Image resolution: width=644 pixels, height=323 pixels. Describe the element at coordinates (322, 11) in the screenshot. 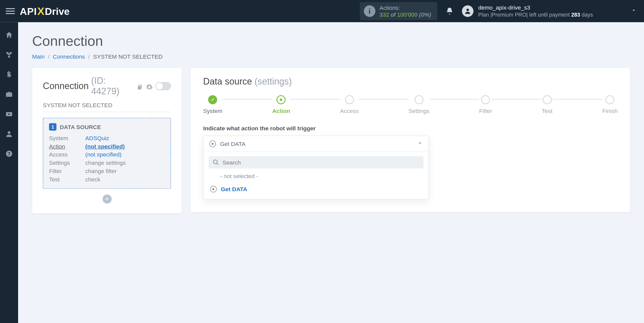

I see `topbar: API X Drive i Actions: 332 of 100'000 (0…` at that location.